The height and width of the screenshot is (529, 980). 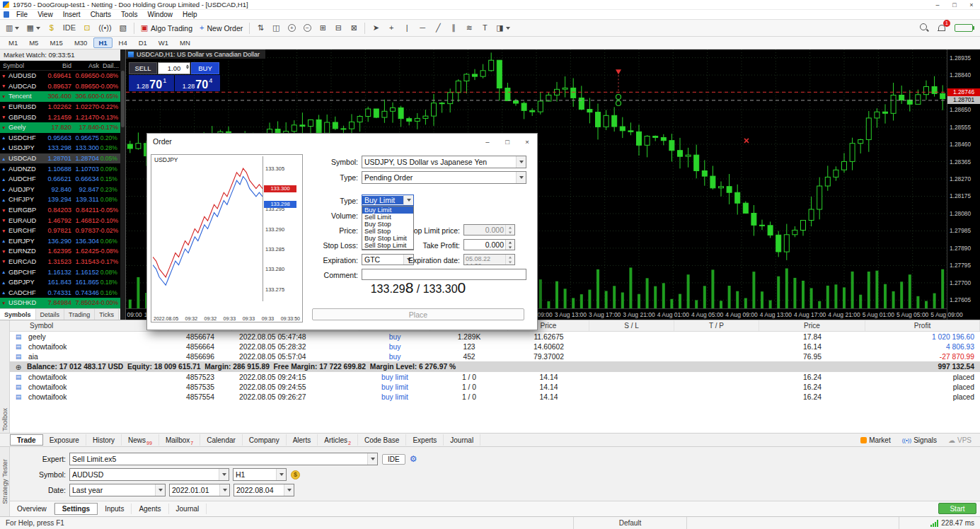 What do you see at coordinates (18, 314) in the screenshot?
I see `market-watch-tab-symbols: Symbols` at bounding box center [18, 314].